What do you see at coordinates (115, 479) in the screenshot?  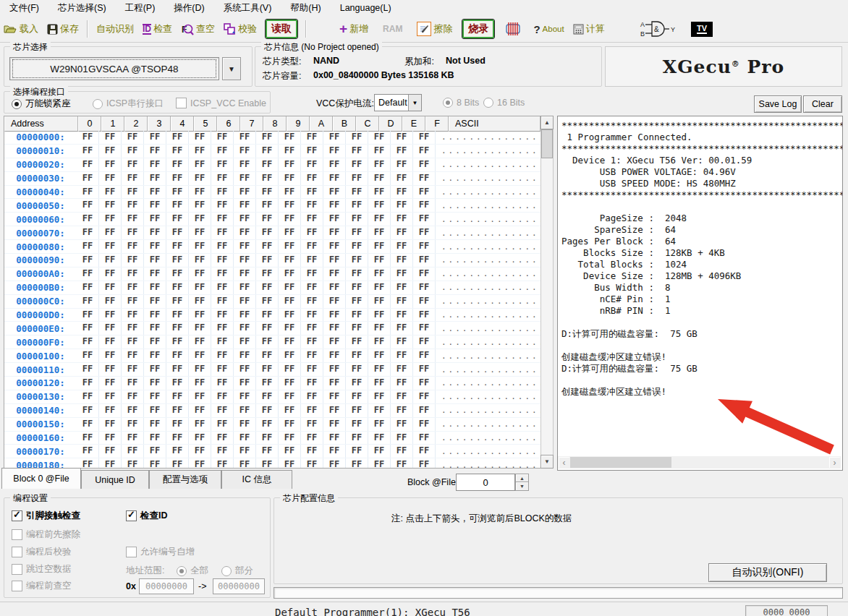 I see `tab-2: Unique ID` at bounding box center [115, 479].